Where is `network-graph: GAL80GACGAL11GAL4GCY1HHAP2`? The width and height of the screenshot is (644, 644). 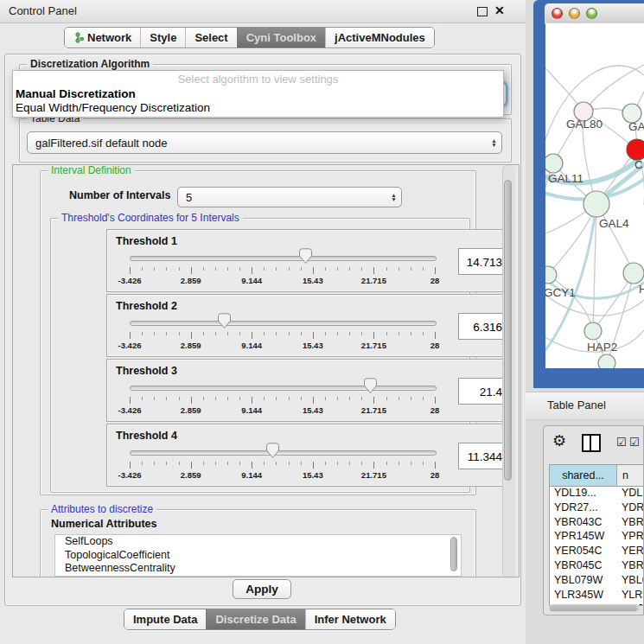 network-graph: GAL80GACGAL11GAL4GCY1HHAP2 is located at coordinates (595, 195).